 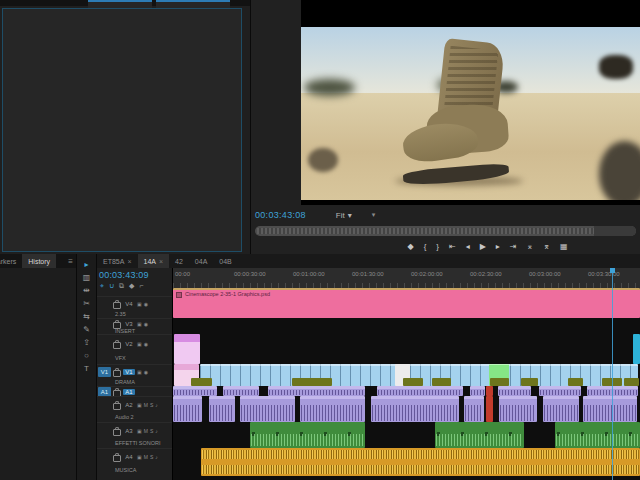 What do you see at coordinates (187, 349) in the screenshot?
I see `clip-v2-violet` at bounding box center [187, 349].